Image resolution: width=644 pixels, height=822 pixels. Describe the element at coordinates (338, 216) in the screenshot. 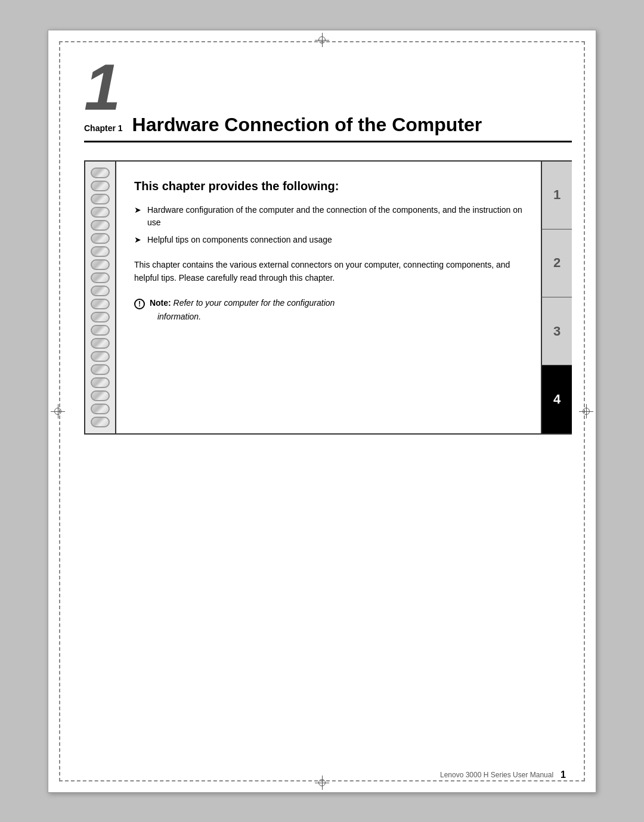

I see `bullet-text-1: Hardware configuration of the computer a…` at that location.